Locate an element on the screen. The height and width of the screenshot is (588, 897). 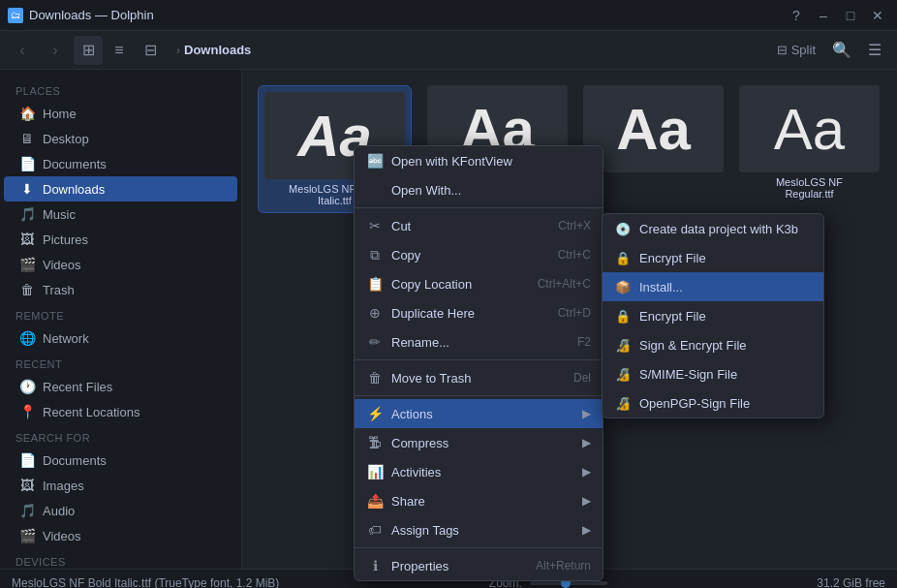
openpgp-sign-label: OpenPGP-Sign File is located at coordinates (695, 403).